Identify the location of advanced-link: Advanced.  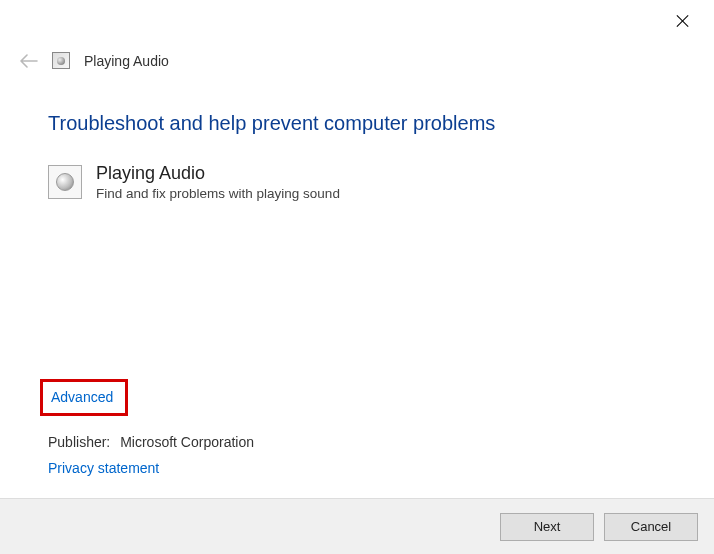
(82, 397).